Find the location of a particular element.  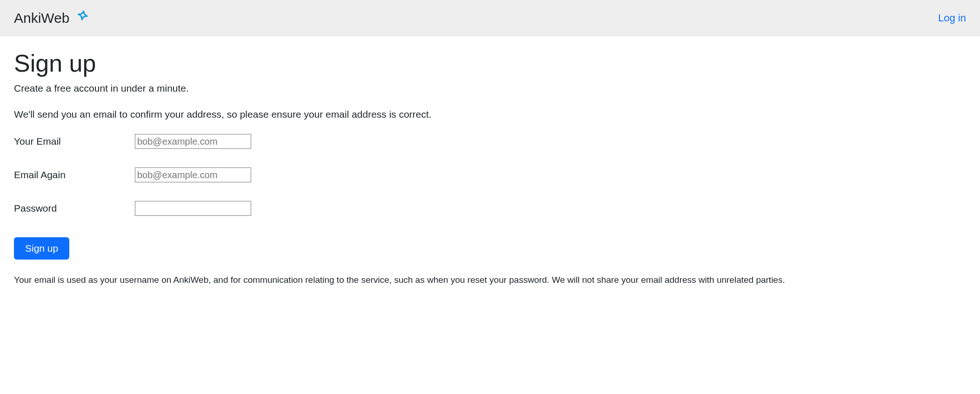

star-icon is located at coordinates (83, 18).